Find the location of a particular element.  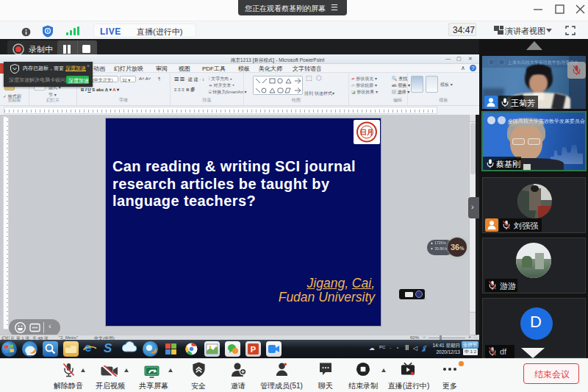

svg-text: P is located at coordinates (253, 349).